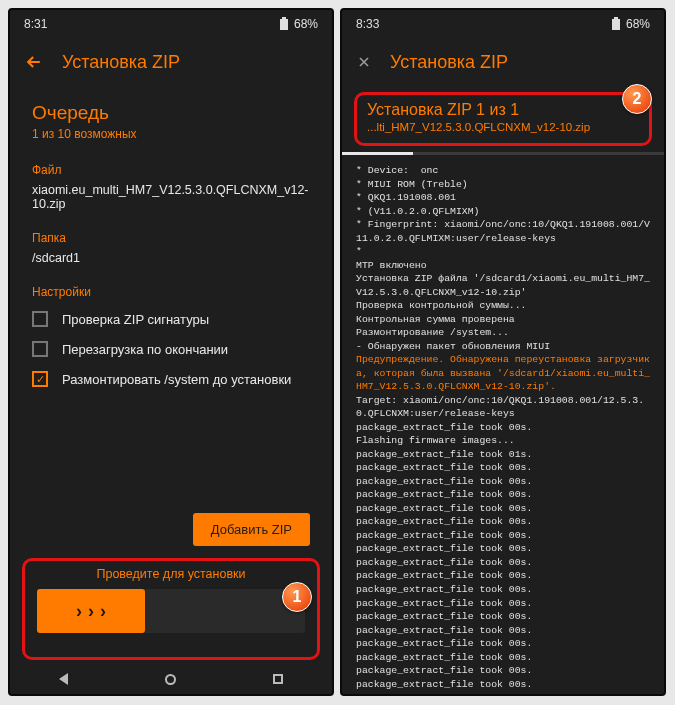 The height and width of the screenshot is (705, 675). Describe the element at coordinates (637, 99) in the screenshot. I see `callout-badge-2: 2` at that location.